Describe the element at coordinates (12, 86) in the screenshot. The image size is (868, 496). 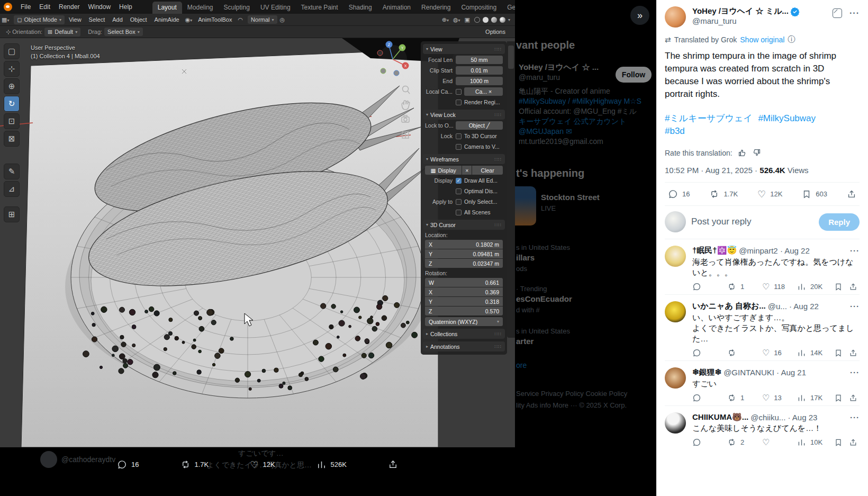
I see `move-tool: ⊕` at that location.